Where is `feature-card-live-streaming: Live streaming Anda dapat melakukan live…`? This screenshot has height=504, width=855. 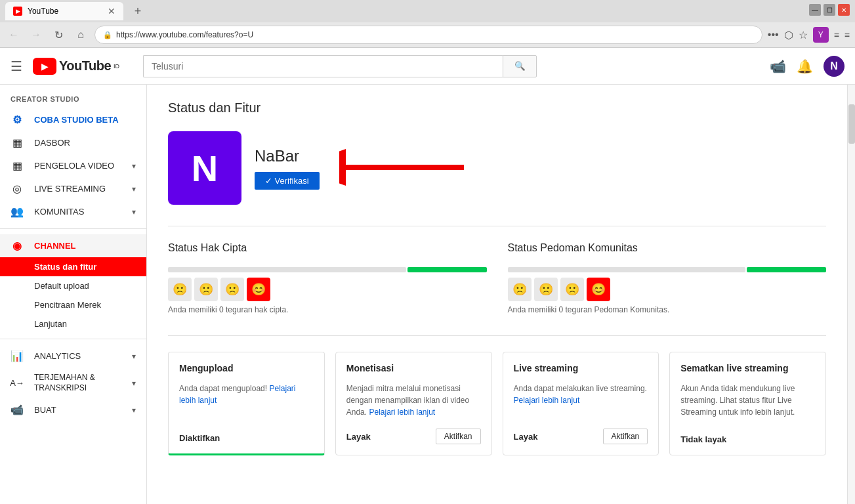 feature-card-live-streaming: Live streaming Anda dapat melakukan live… is located at coordinates (581, 404).